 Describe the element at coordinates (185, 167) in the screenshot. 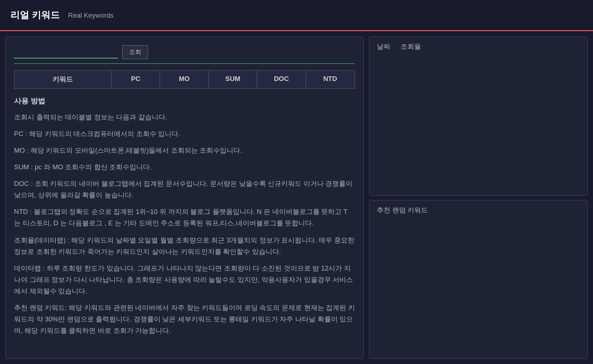

I see `paragraph-3: SUM : pc 와 MO 조회수의 합산 조회수입니다.` at that location.